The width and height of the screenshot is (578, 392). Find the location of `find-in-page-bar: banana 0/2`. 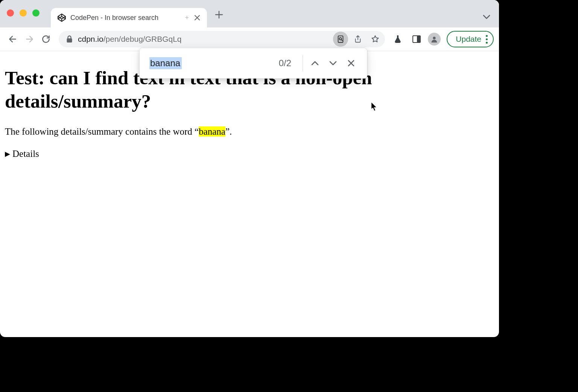

find-in-page-bar: banana 0/2 is located at coordinates (253, 63).